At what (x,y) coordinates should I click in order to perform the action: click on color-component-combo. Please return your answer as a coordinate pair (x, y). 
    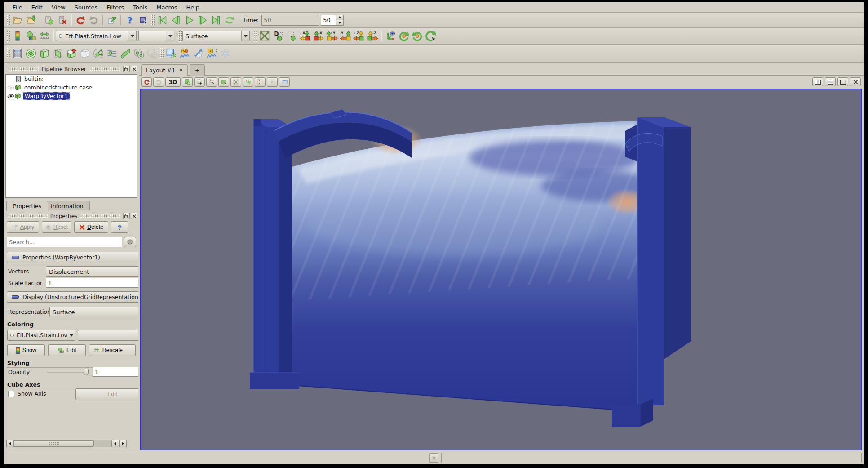
    Looking at the image, I should click on (156, 36).